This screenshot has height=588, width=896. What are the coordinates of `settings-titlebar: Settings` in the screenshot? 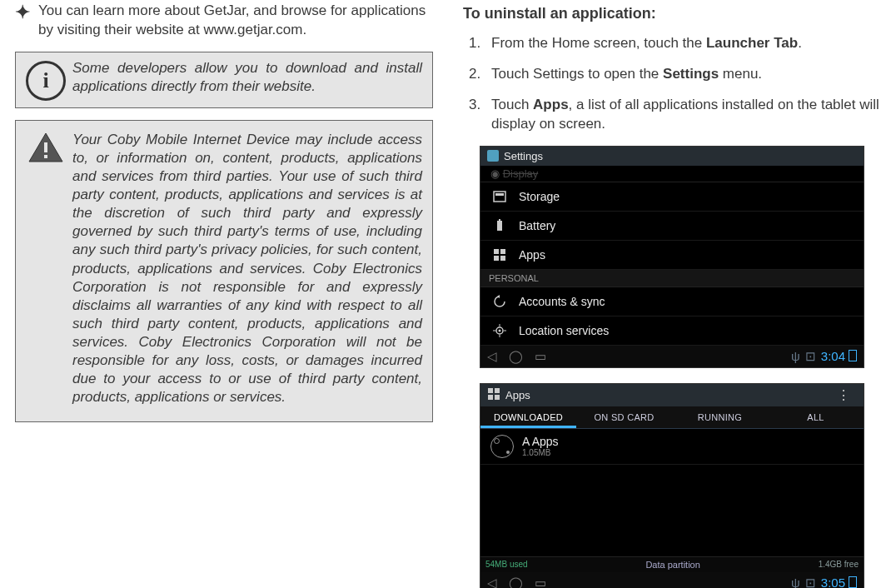 It's located at (672, 157).